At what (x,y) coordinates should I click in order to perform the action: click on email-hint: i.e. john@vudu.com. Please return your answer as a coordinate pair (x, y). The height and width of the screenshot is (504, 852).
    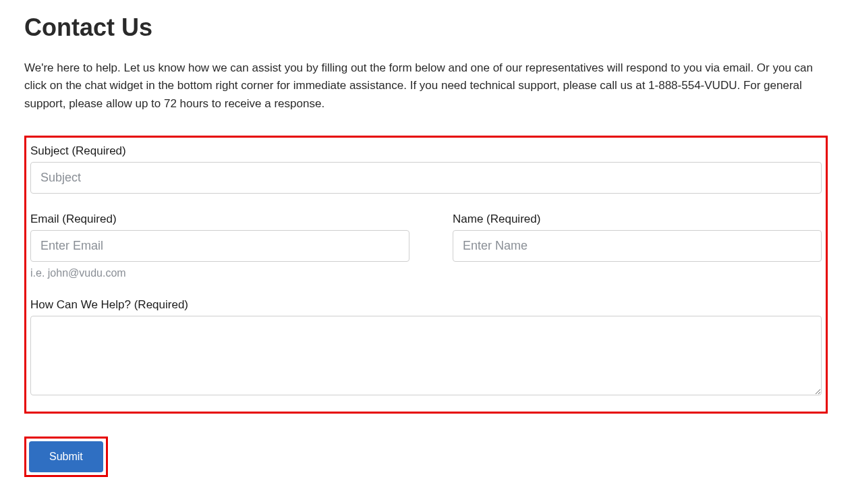
    Looking at the image, I should click on (220, 273).